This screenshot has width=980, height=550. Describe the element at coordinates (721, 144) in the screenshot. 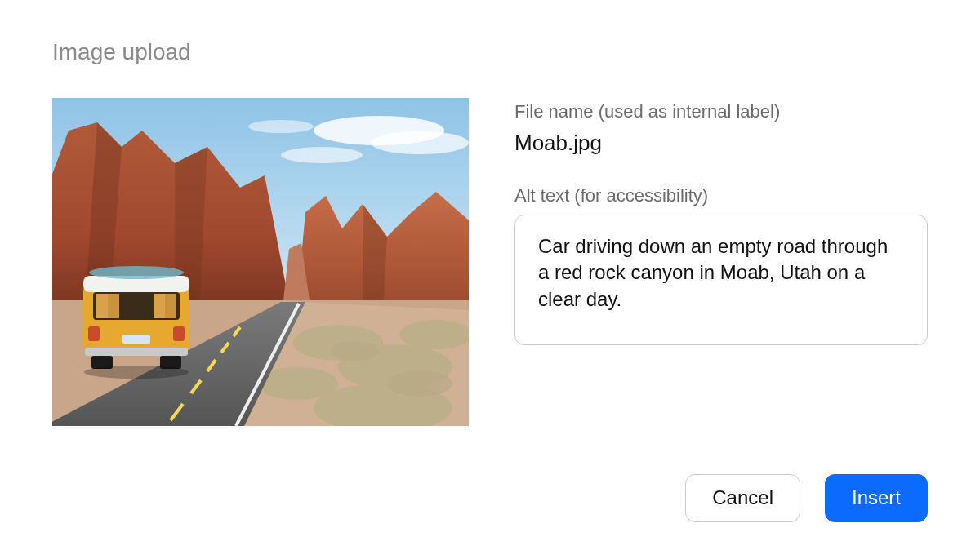

I see `file-name-value: Moab.jpg` at that location.